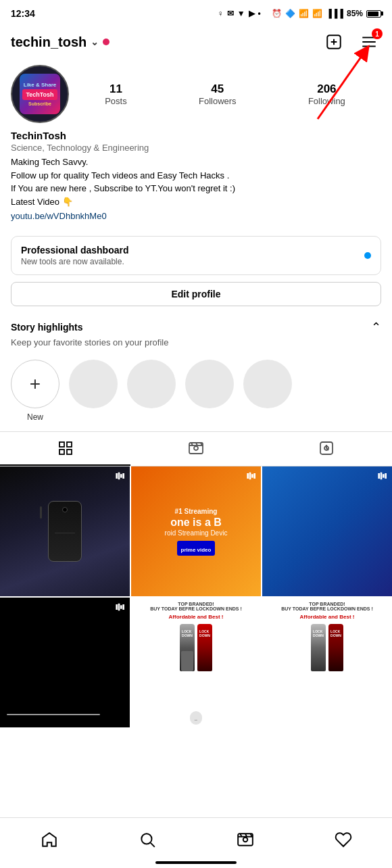  I want to click on online-indicator, so click(106, 42).